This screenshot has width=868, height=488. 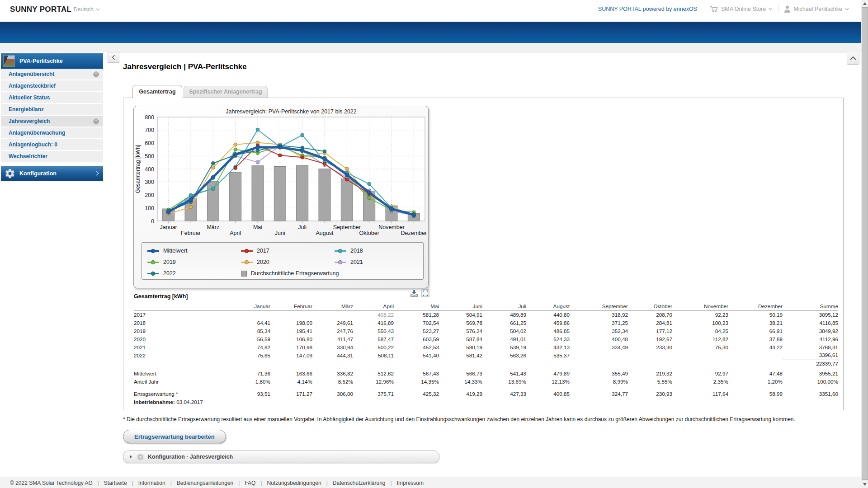 I want to click on footer-link: Nutzungsbedingungen, so click(x=294, y=483).